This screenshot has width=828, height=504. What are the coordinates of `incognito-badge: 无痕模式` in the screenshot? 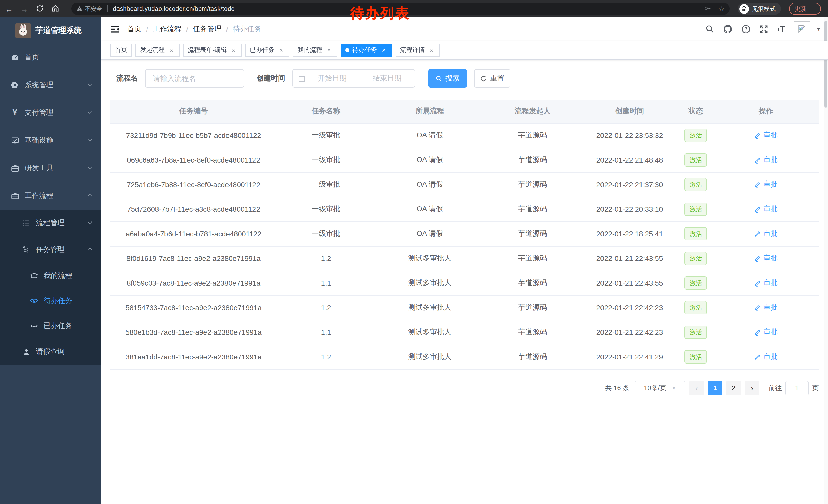 It's located at (759, 9).